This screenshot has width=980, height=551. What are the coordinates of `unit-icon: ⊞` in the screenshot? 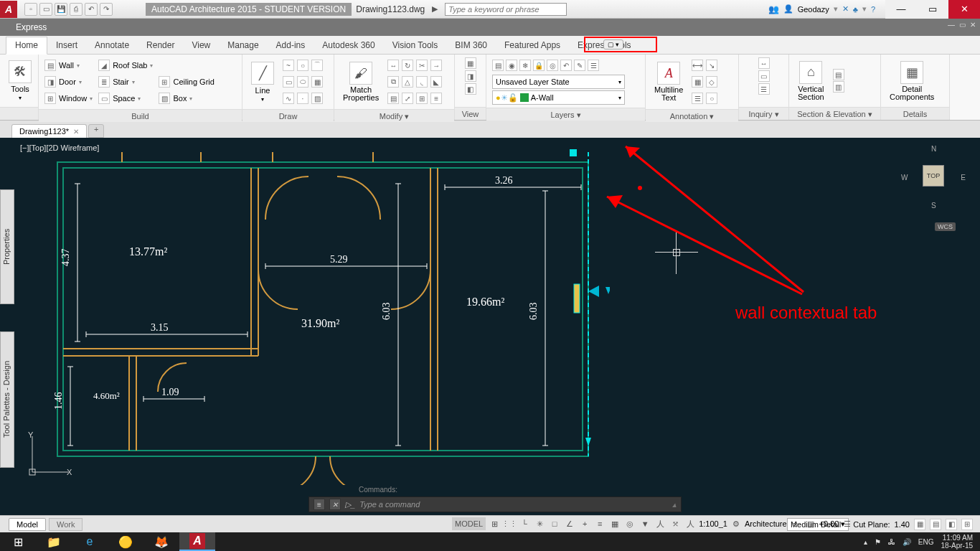 It's located at (967, 524).